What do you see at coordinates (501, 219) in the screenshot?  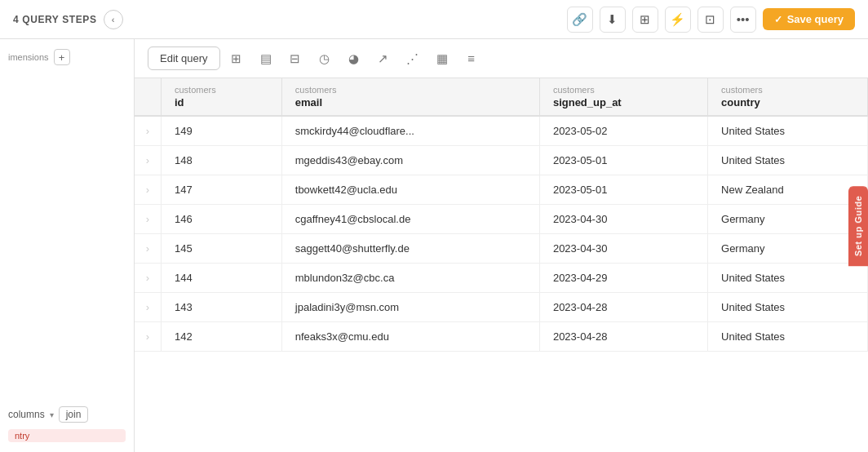 I see `table-row: › 146 cgaffney41@cbslocal.de 2023-04-30 …` at bounding box center [501, 219].